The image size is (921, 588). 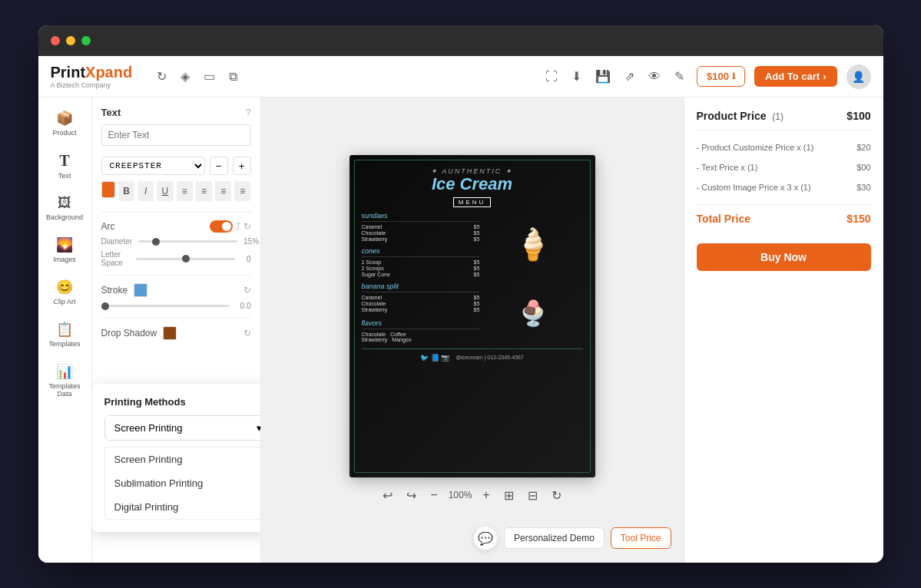 What do you see at coordinates (65, 381) in the screenshot?
I see `sidebar-item-templates-data: 📊 Templates Data` at bounding box center [65, 381].